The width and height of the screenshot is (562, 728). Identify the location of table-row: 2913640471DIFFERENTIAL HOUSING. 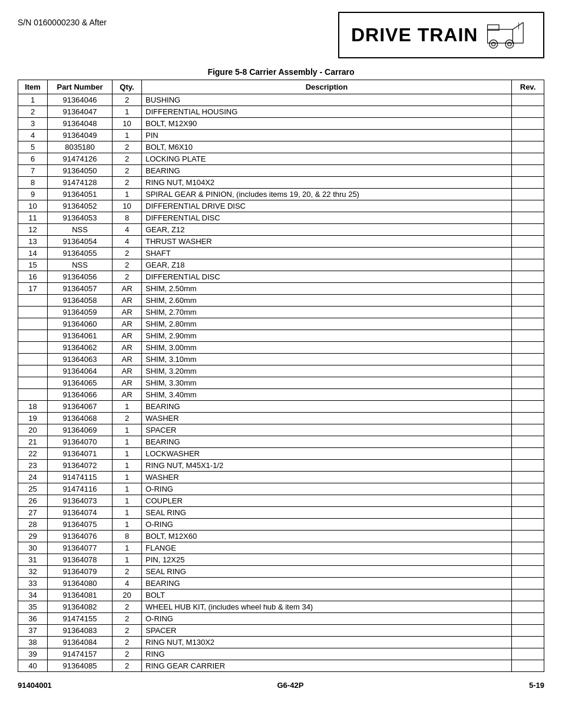
(282, 112).